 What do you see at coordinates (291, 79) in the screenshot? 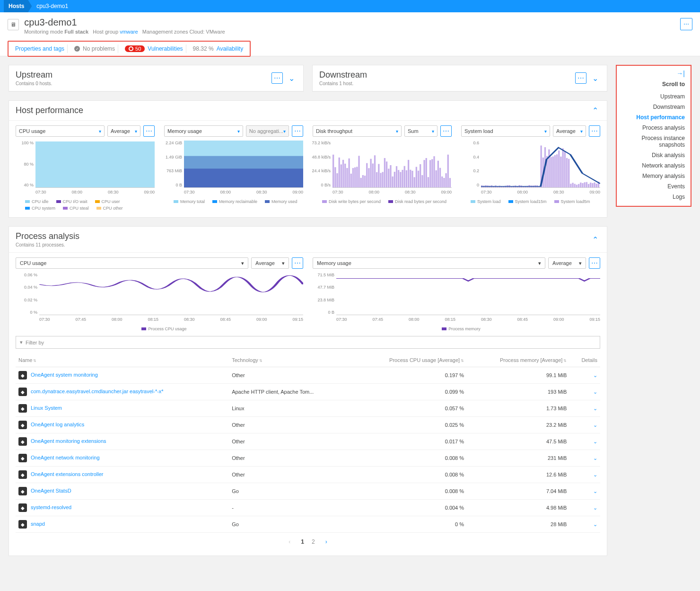
I see `upstream-expand-button: ⌄` at bounding box center [291, 79].